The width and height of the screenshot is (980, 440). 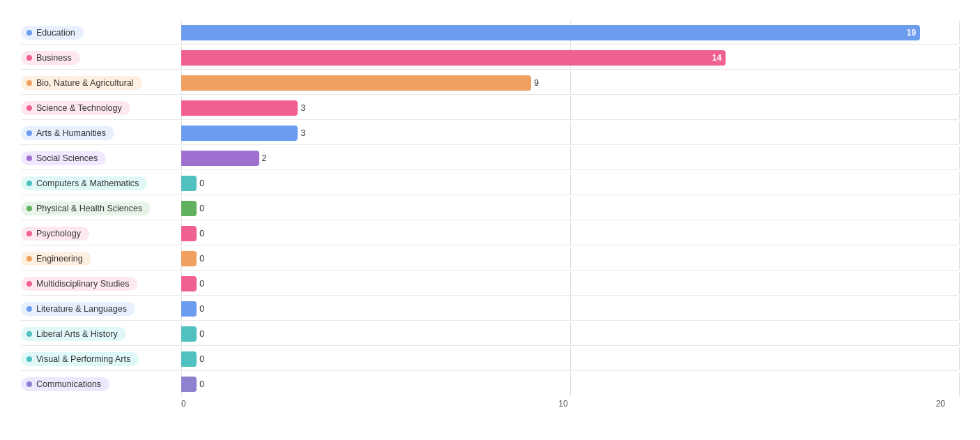 I want to click on bar-label-pill: Arts & Humanities, so click(x=101, y=133).